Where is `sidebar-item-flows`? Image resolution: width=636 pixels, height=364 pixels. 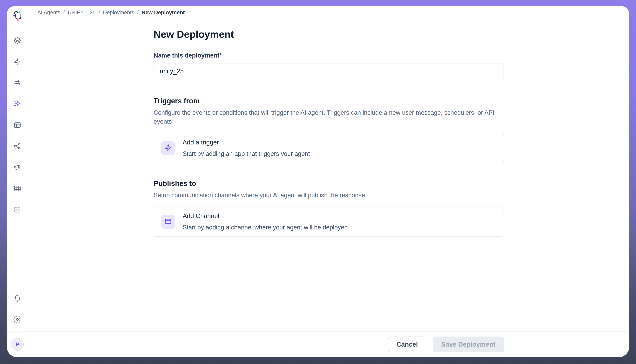 sidebar-item-flows is located at coordinates (18, 83).